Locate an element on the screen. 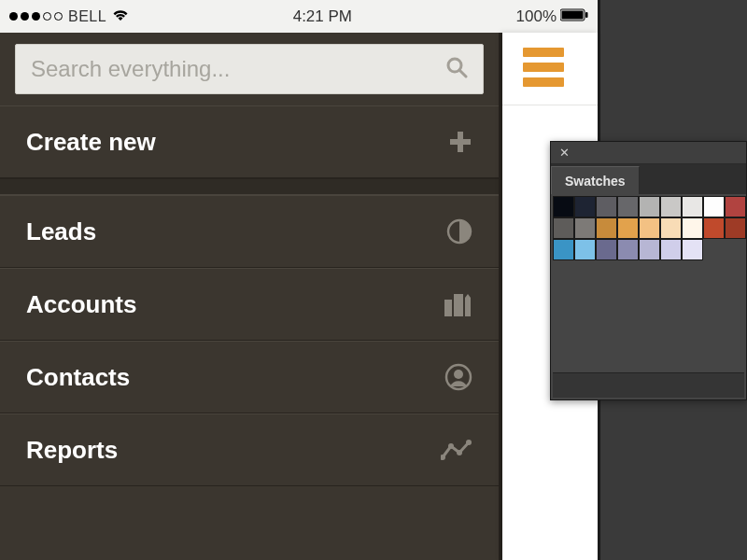  status-right: 100% is located at coordinates (553, 17).